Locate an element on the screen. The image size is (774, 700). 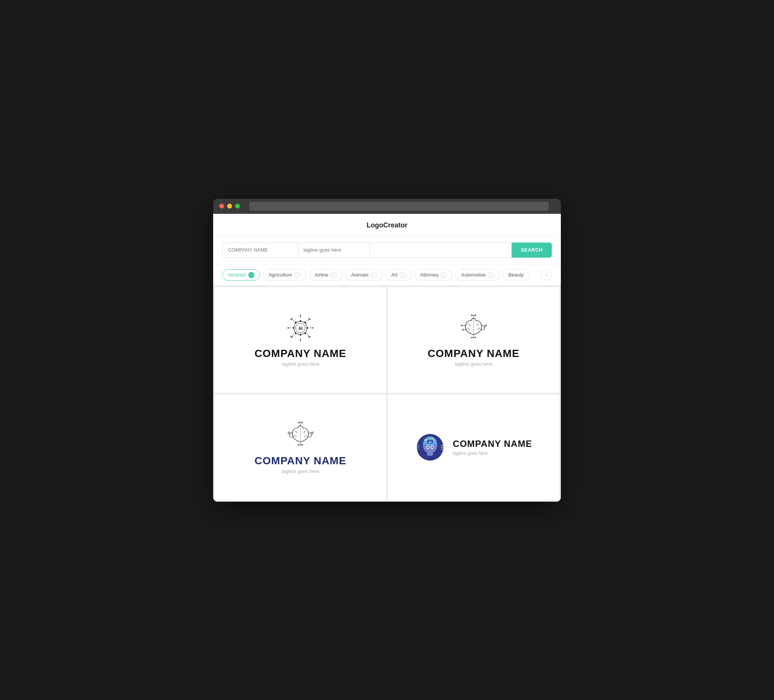
logo-2-company: COMPANY NAME is located at coordinates (474, 354).